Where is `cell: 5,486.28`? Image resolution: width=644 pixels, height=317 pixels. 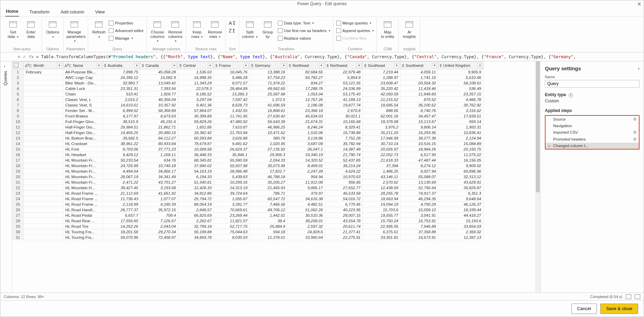
cell: 5,486.28 is located at coordinates (232, 78).